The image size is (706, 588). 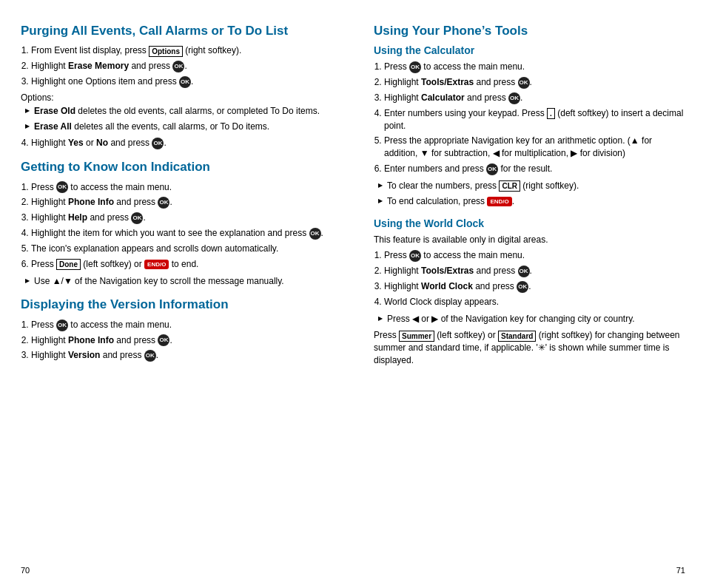 I want to click on step-item: Enter numbers and press OK for the resul…, so click(x=534, y=169).